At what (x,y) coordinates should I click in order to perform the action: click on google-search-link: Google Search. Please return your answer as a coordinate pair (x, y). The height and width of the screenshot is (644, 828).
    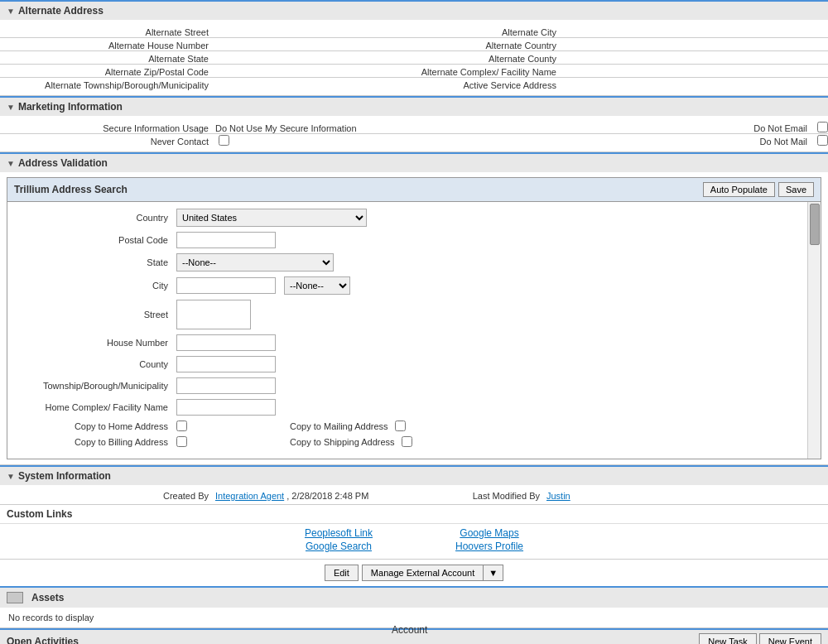
    Looking at the image, I should click on (339, 546).